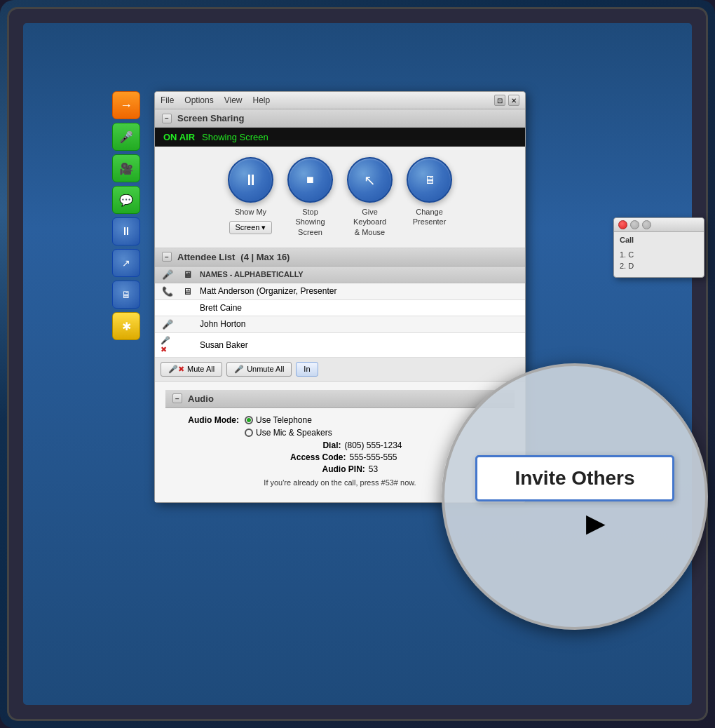 This screenshot has width=715, height=728. Describe the element at coordinates (199, 100) in the screenshot. I see `menu-options: Options` at that location.